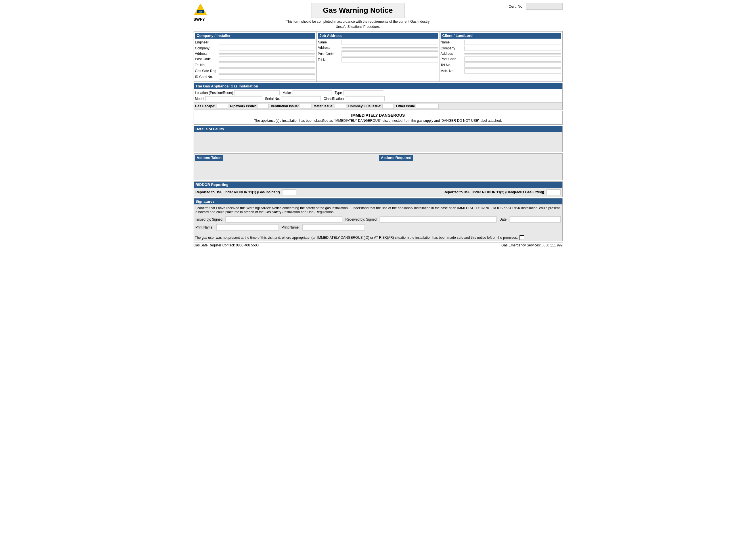 The height and width of the screenshot is (534, 756). I want to click on pipework-item: Pipework Issue:, so click(250, 106).